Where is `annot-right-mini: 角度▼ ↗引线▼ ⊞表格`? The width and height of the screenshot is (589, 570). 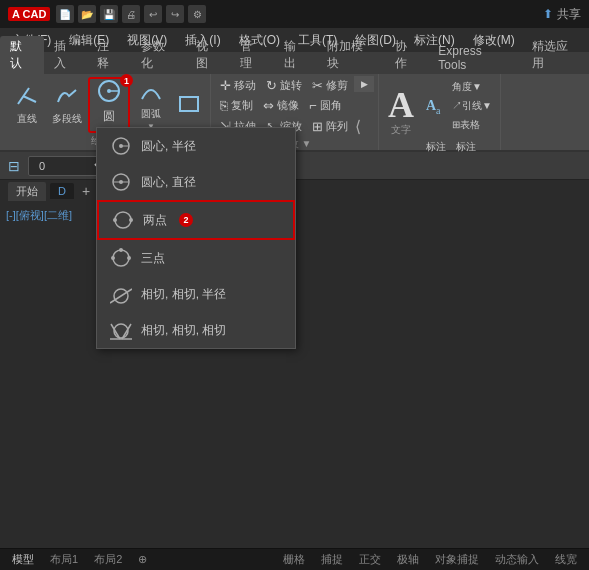 annot-right-mini: 角度▼ ↗引线▼ ⊞表格 is located at coordinates (472, 106).